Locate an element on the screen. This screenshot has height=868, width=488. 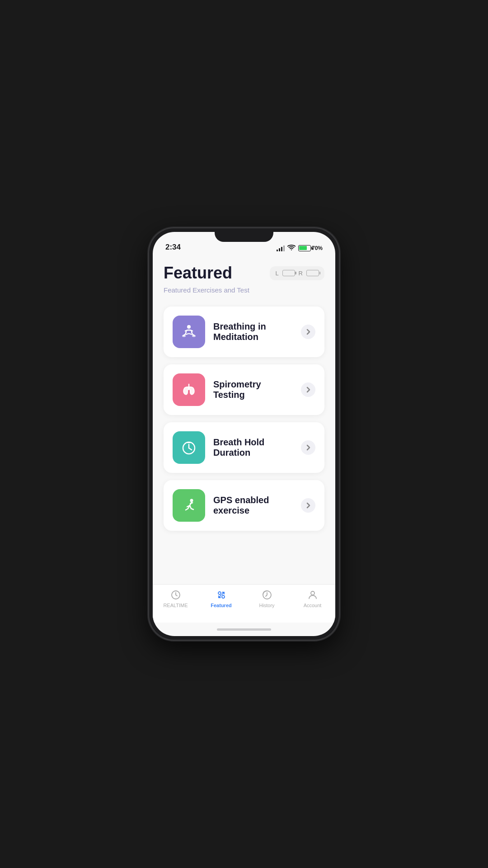
battery-indicator: 70% is located at coordinates (310, 248).